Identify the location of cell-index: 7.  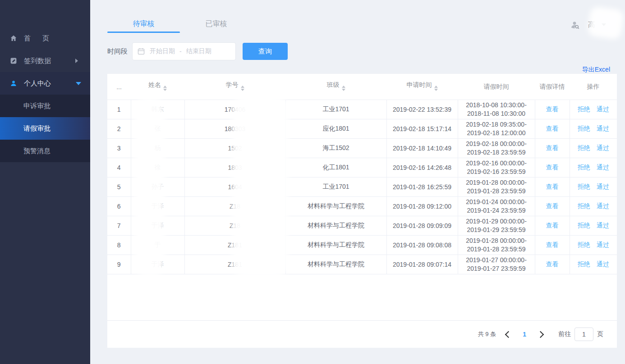
(119, 226).